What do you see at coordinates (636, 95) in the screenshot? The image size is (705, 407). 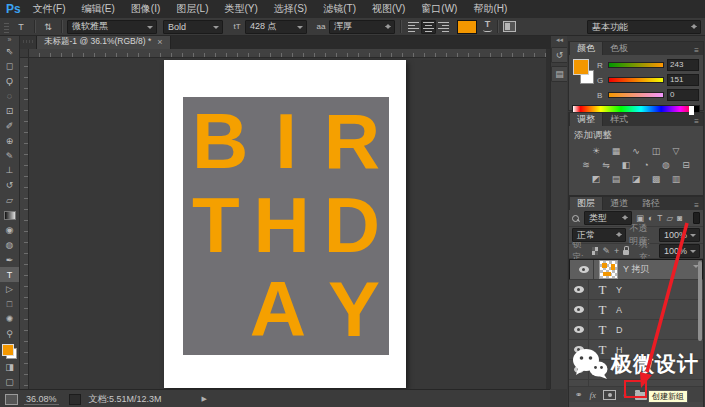 I see `blue-slider` at bounding box center [636, 95].